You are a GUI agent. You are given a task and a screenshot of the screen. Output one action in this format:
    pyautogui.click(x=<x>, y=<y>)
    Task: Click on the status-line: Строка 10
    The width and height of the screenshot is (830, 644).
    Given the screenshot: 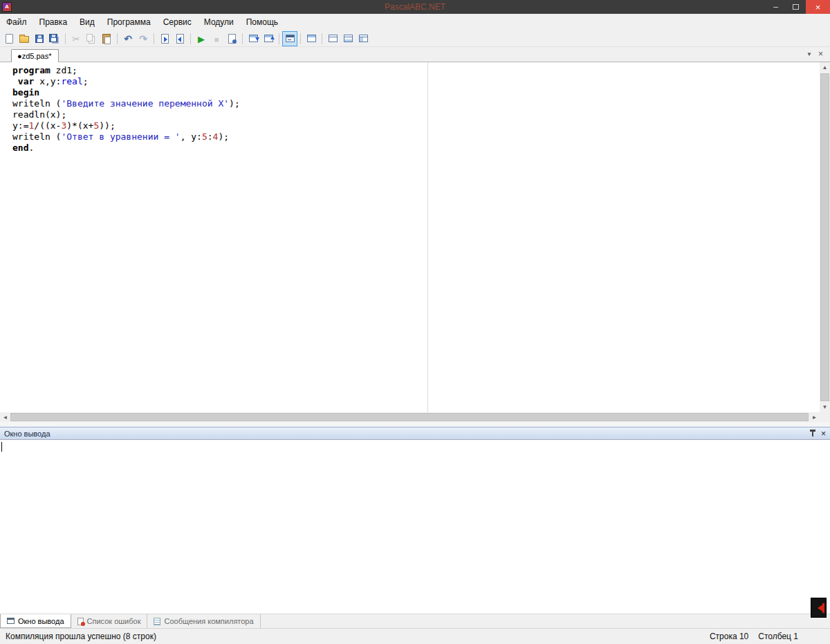 What is the action you would take?
    pyautogui.click(x=729, y=636)
    